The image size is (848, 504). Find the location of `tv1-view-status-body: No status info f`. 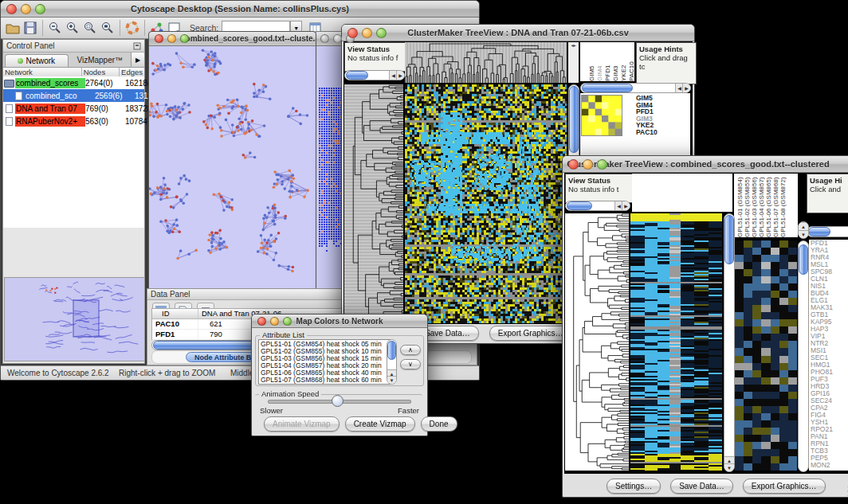

tv1-view-status-body: No status info f is located at coordinates (373, 57).